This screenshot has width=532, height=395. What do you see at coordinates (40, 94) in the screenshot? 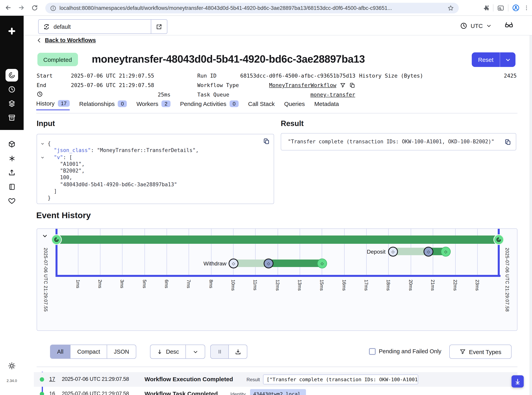
I see `duration-clock-icon` at bounding box center [40, 94].